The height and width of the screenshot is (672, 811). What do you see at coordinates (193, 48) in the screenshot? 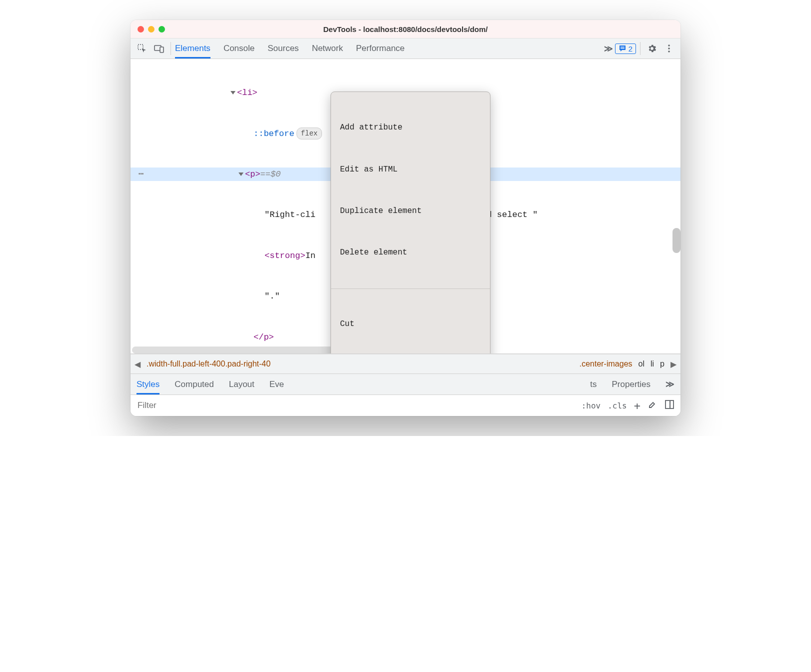
I see `tab-elements: Elements` at bounding box center [193, 48].